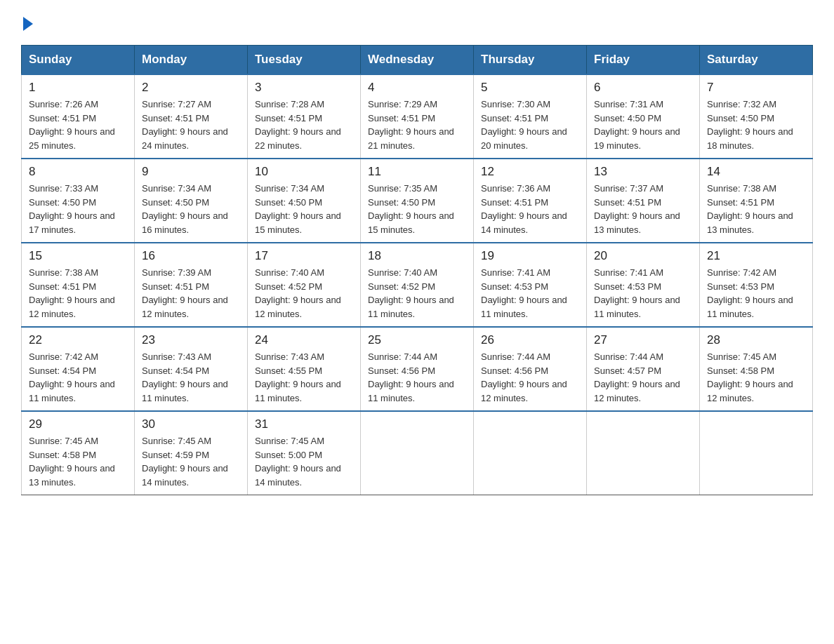 The height and width of the screenshot is (644, 834). I want to click on day-number: 25, so click(417, 340).